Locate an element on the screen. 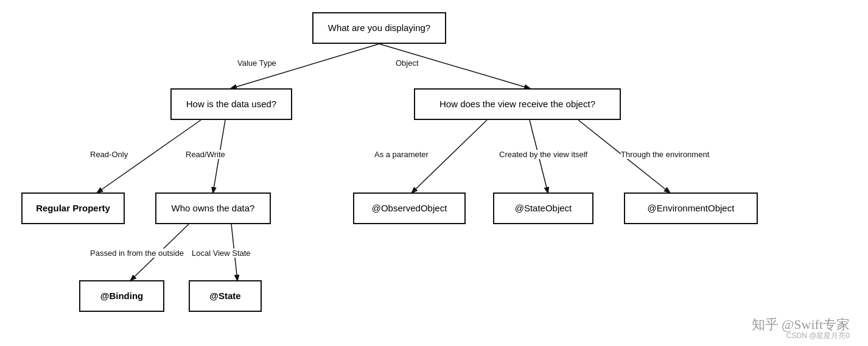 This screenshot has width=868, height=346. label-passed-in: Passed in from the outside is located at coordinates (137, 253).